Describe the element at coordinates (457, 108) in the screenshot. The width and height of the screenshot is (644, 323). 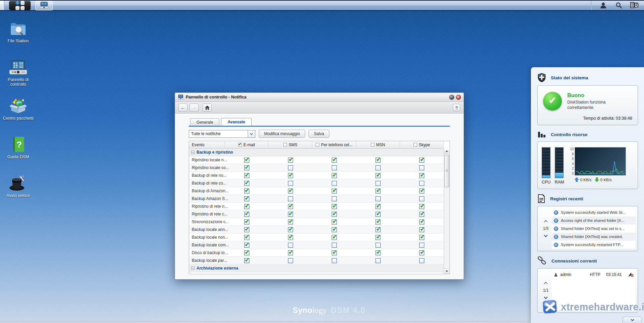
I see `help-button: ?` at that location.